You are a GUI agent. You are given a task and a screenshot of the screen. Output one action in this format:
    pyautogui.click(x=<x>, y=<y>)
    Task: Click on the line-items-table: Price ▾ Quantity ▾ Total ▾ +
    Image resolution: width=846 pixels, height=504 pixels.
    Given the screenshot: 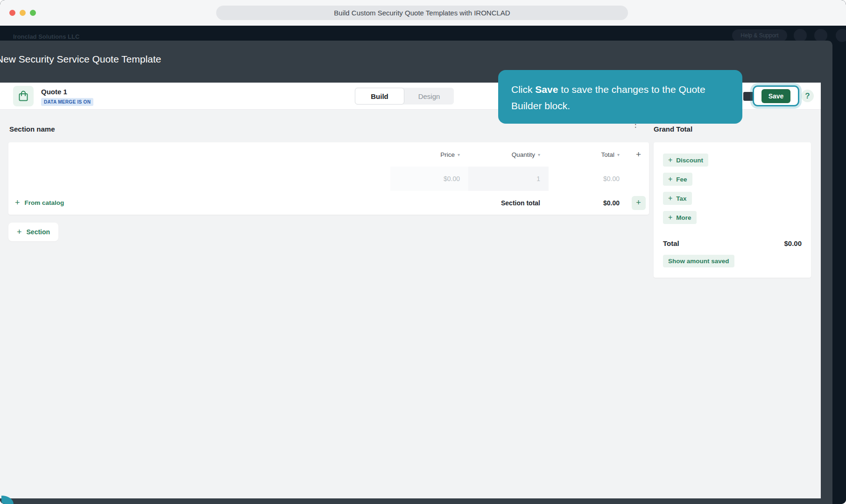 What is the action you would take?
    pyautogui.click(x=329, y=178)
    